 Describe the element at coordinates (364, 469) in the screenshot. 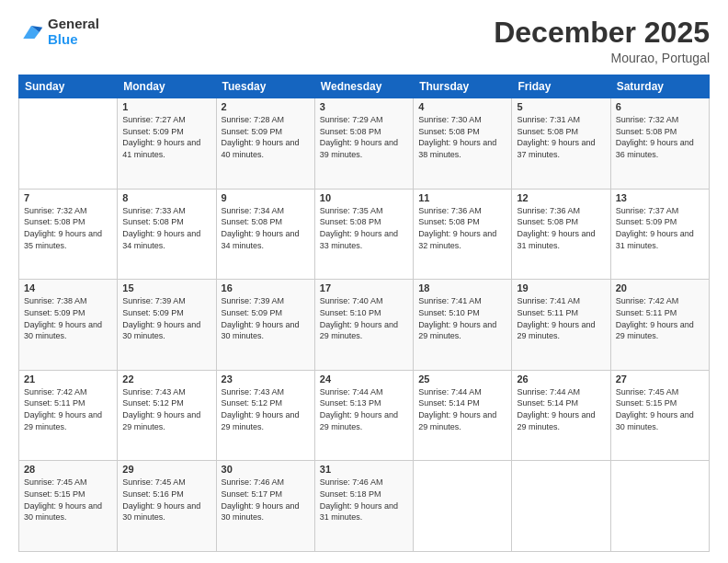

I see `day-number: 31` at that location.